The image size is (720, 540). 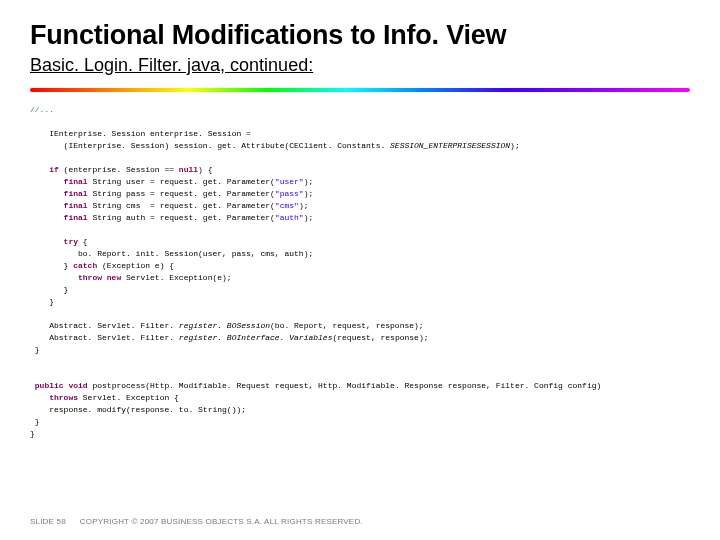 What do you see at coordinates (360, 36) in the screenshot?
I see `slide-title: Functional Modifications to Info. View` at bounding box center [360, 36].